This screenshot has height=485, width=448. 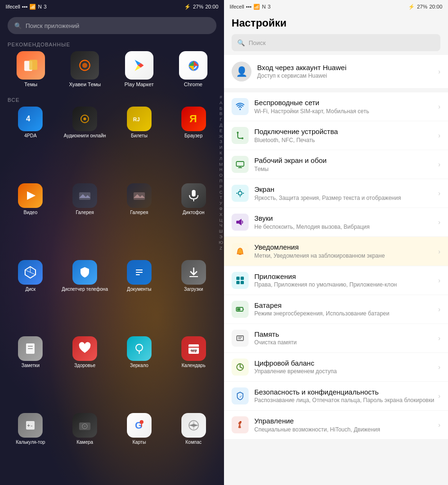 I want to click on app-item-calendar: четвер Календарь, so click(x=193, y=372).